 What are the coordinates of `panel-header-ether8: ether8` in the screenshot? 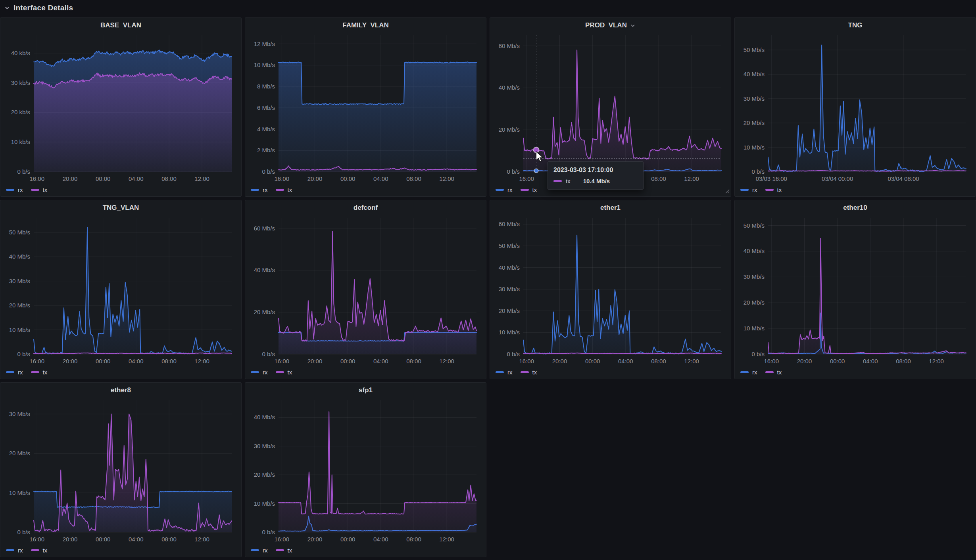 It's located at (121, 390).